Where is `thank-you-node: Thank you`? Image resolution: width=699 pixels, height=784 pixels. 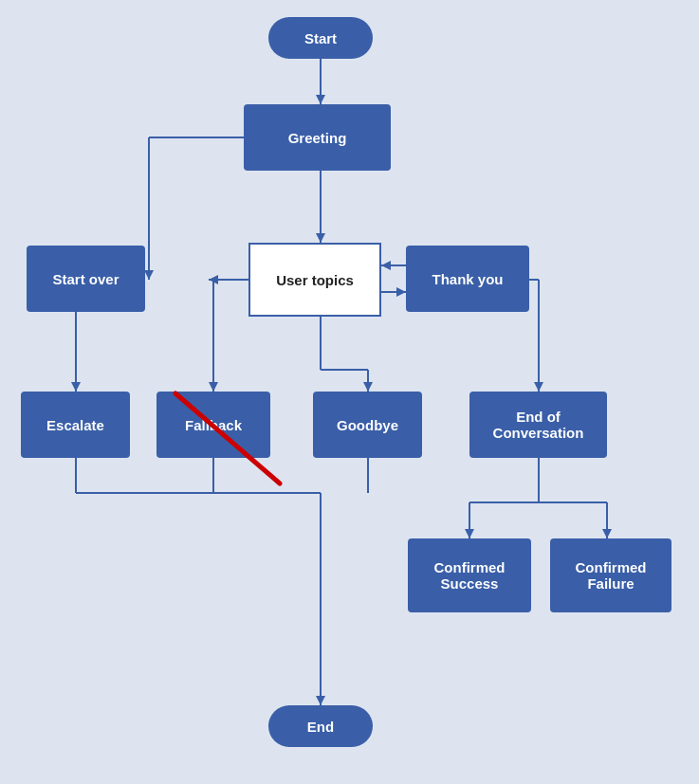
thank-you-node: Thank you is located at coordinates (468, 279).